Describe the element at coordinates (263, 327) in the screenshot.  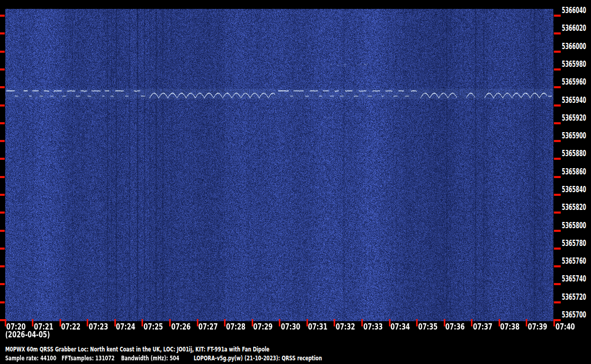
I see `time-label: 07:29` at that location.